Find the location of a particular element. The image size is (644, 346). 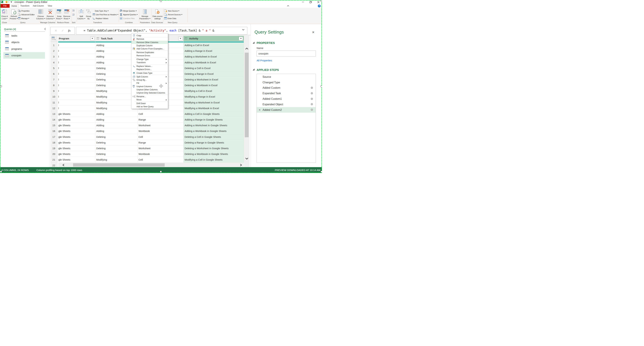

menu-item-replace-errors: Replace Errors... is located at coordinates (150, 69).